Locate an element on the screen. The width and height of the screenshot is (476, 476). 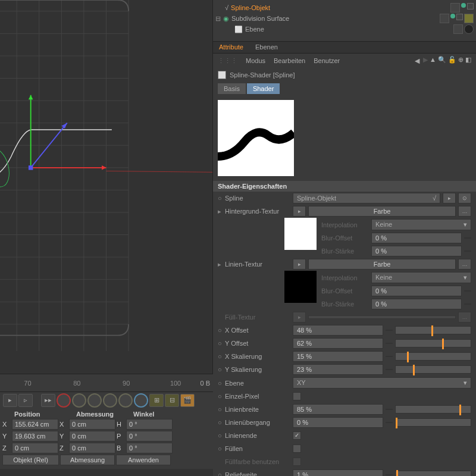
bg-swatch is located at coordinates (300, 234).